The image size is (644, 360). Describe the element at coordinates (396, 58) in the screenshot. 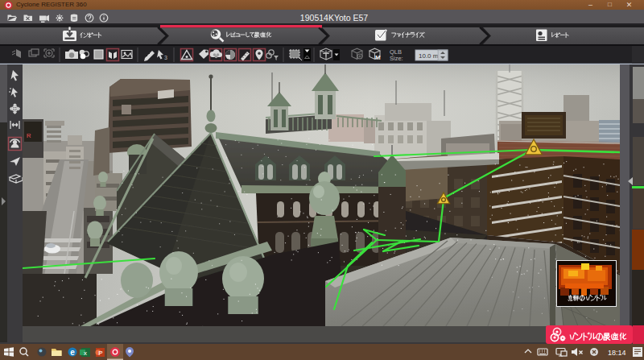

I see `svg-text: Size:` at that location.